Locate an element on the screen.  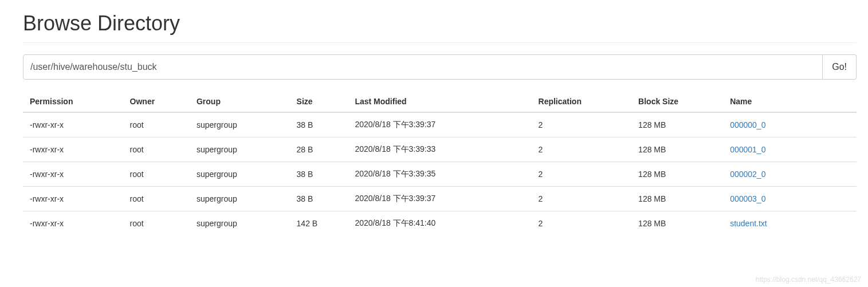
col-block-size: Block Size is located at coordinates (677, 102).